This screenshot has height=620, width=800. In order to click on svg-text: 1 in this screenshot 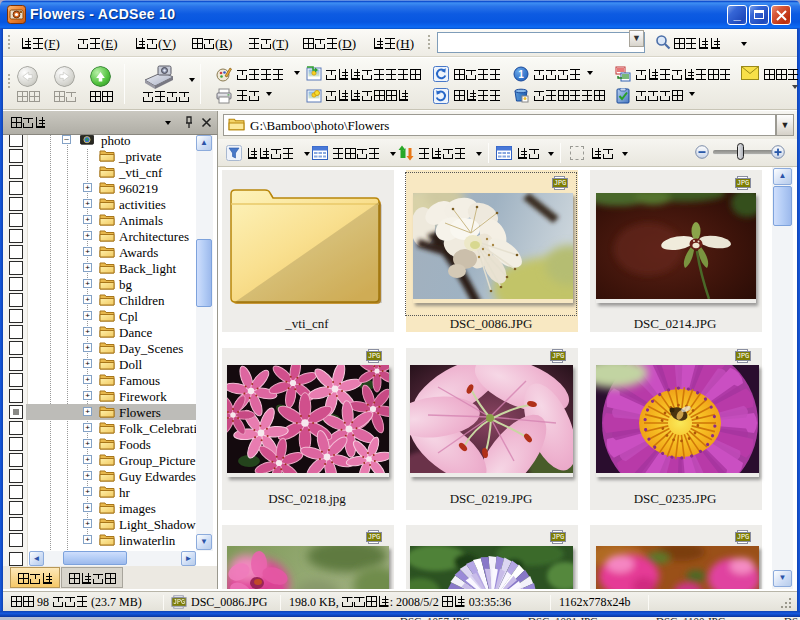, I will do `click(521, 74)`.